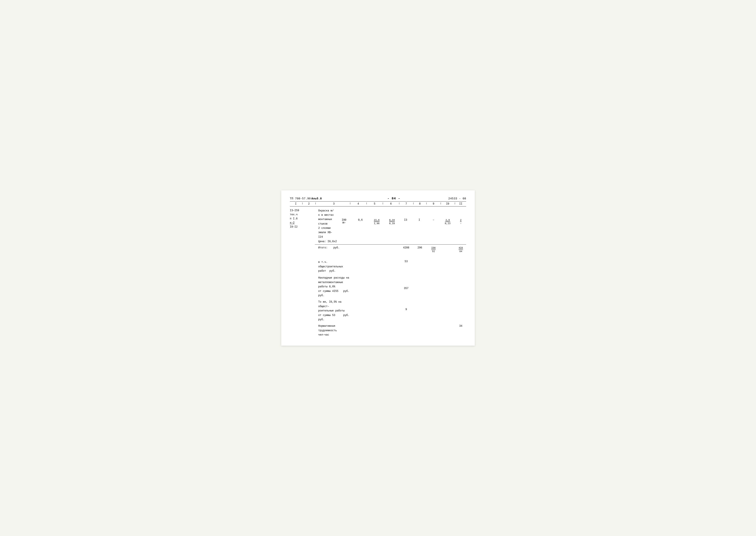  Describe the element at coordinates (378, 268) in the screenshot. I see `page: ТП 708-57.90 Альб.8 - 84 - 24533 - 08 I …` at that location.